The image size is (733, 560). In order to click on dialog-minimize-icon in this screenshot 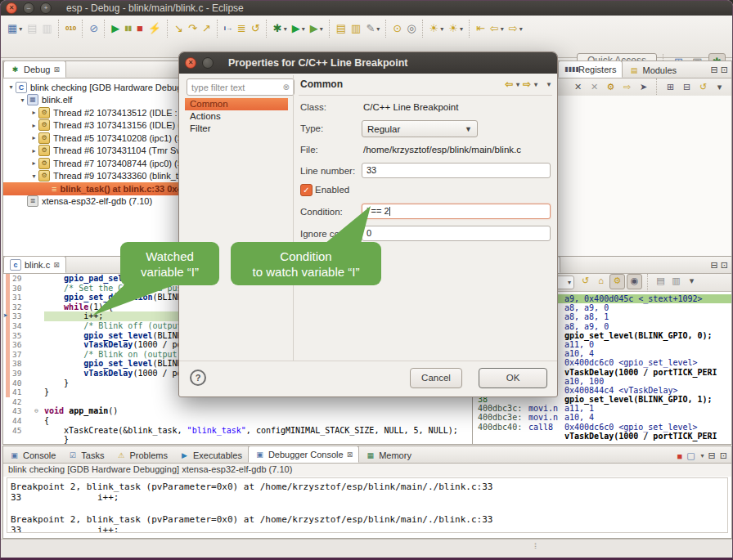, I will do `click(208, 63)`.